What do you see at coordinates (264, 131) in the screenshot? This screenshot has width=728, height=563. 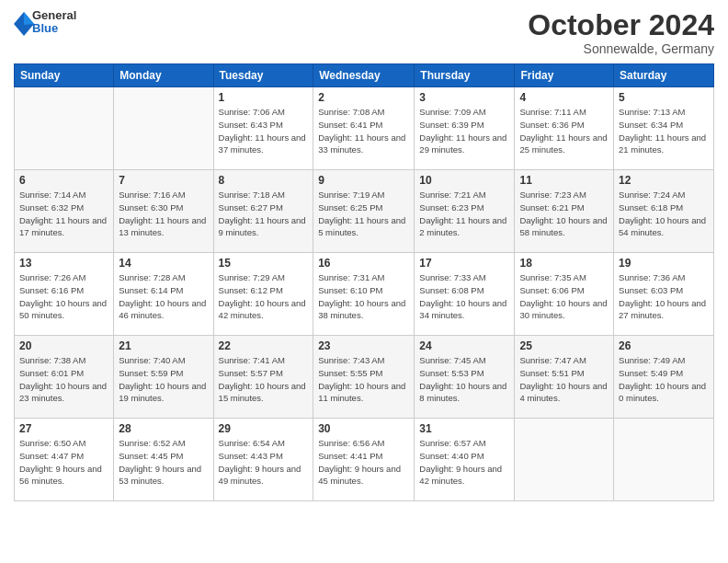 I see `day-info: Sunrise: 7:06 AMSunset: 6:43 PMDaylight:…` at bounding box center [264, 131].